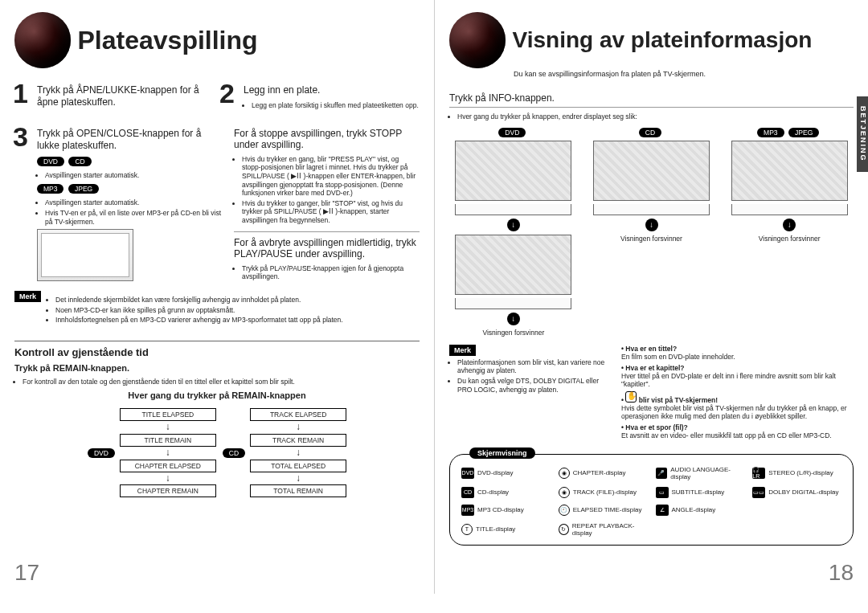  Describe the element at coordinates (119, 206) in the screenshot. I see `step-3: 3 Trykk på OPEN/CLOSE-knappen for å lukk…` at that location.